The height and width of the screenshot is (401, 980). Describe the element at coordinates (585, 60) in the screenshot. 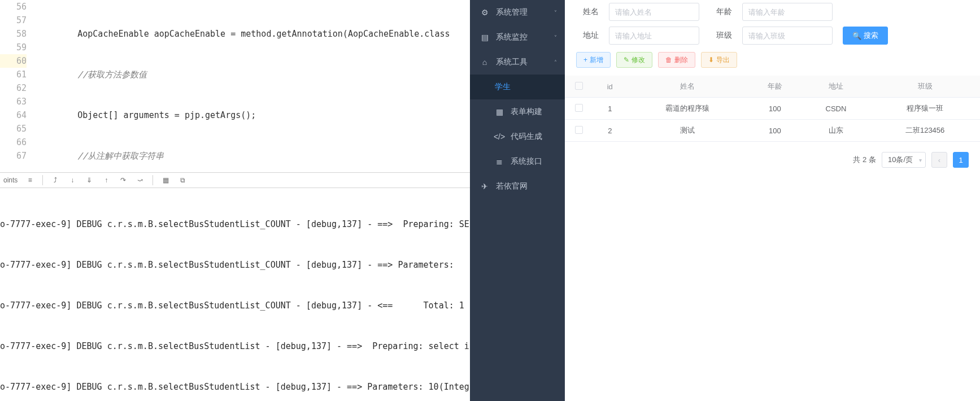

I see `plus-icon: +` at that location.